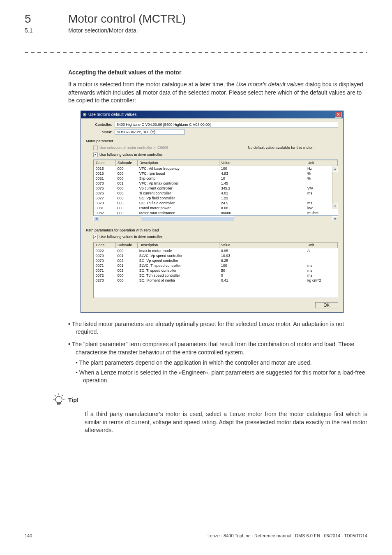  I want to click on th2-description: Description, so click(178, 245).